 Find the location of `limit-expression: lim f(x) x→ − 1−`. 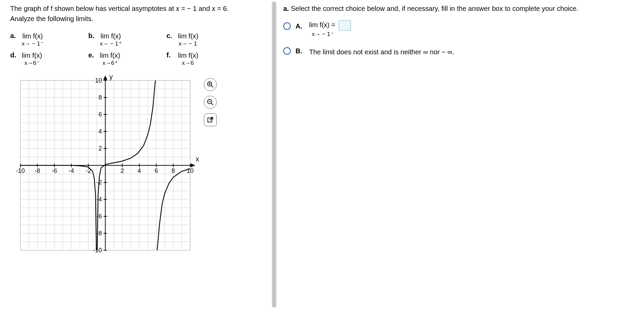

limit-expression: lim f(x) x→ − 1− is located at coordinates (33, 39).